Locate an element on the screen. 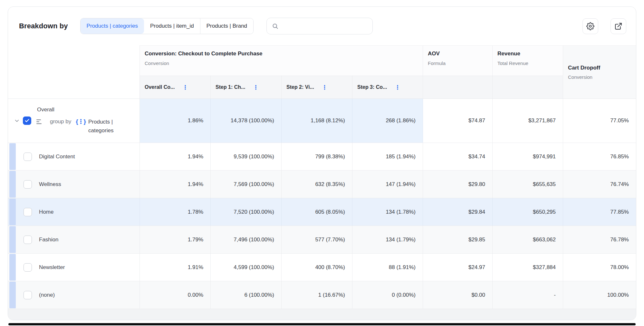 This screenshot has height=326, width=644. tab-products-categories: Products | categories is located at coordinates (112, 26).